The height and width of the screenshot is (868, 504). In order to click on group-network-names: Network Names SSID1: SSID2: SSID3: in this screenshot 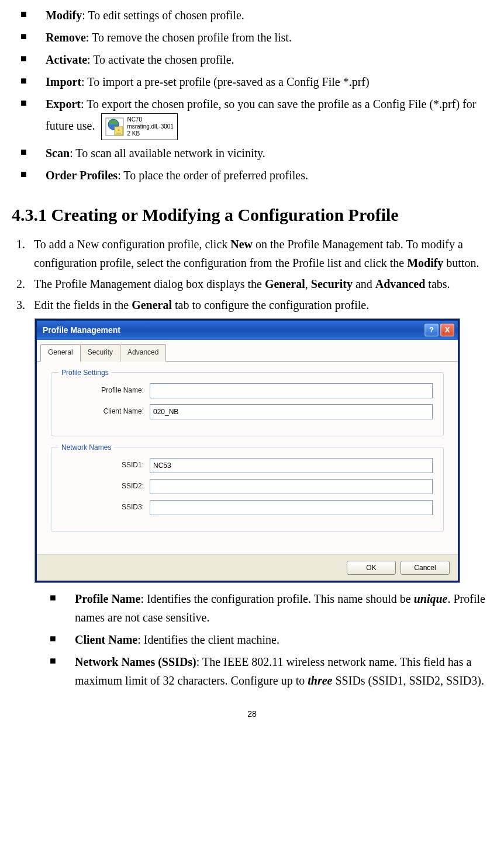, I will do `click(247, 489)`.